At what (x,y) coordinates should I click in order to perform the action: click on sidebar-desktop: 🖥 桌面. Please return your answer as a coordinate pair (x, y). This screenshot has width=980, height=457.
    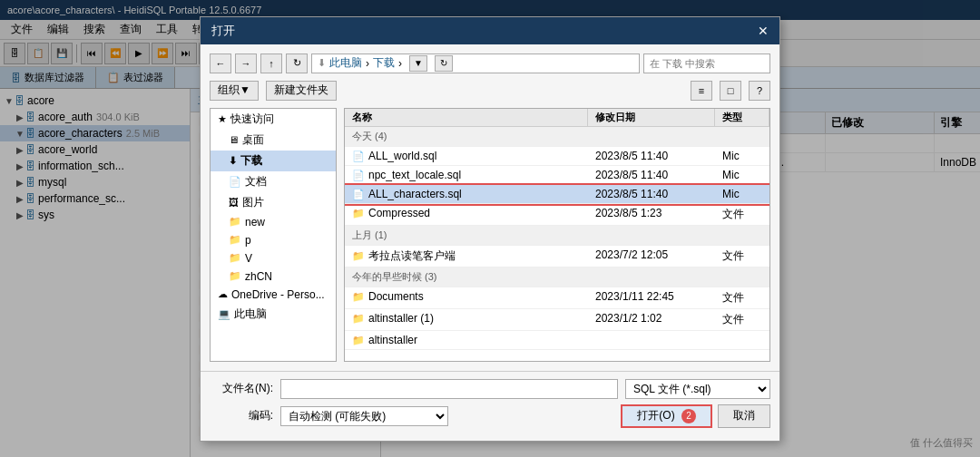
    Looking at the image, I should click on (273, 140).